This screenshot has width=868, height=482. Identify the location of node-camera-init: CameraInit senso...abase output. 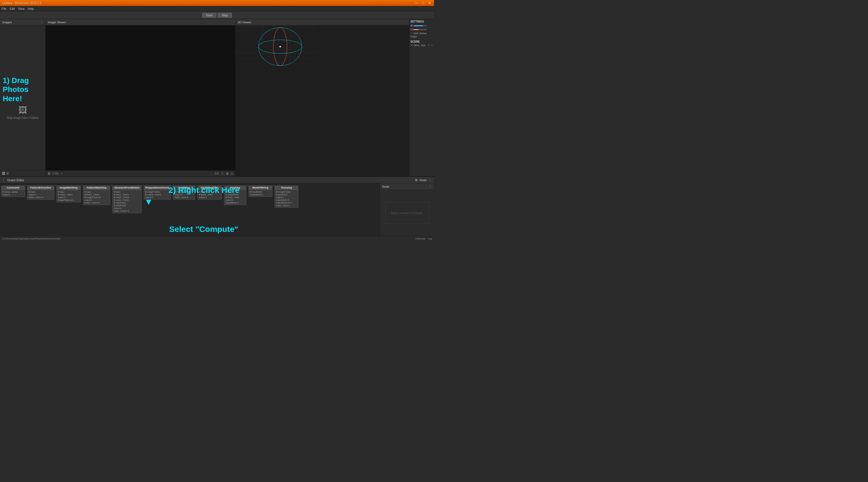
(13, 191).